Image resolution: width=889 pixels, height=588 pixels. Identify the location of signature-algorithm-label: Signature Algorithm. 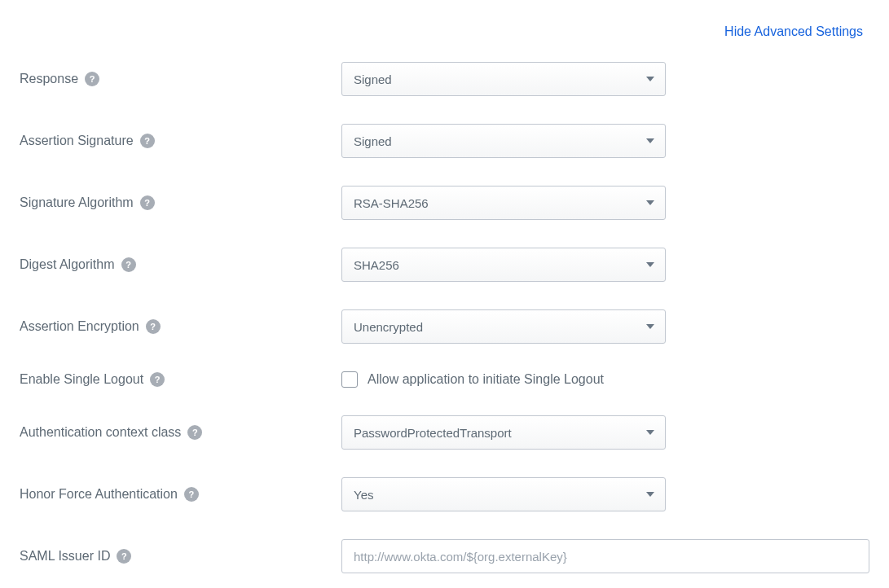
(77, 203).